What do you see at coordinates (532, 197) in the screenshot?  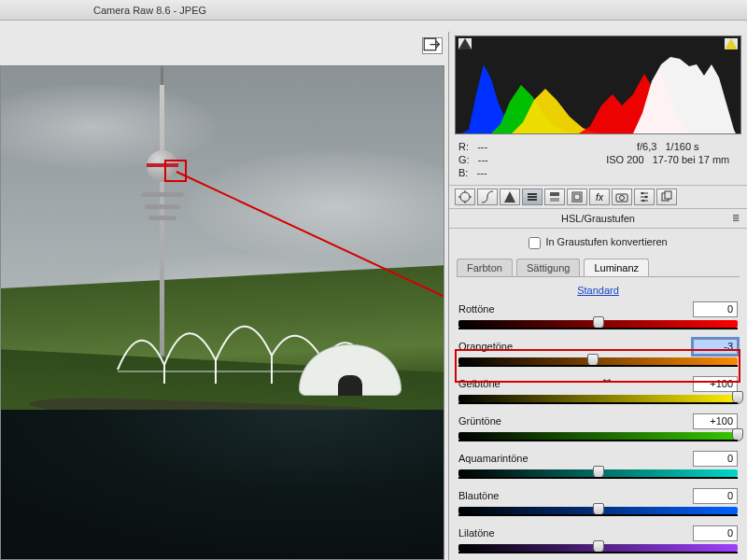 I see `hsl-panel-icon` at bounding box center [532, 197].